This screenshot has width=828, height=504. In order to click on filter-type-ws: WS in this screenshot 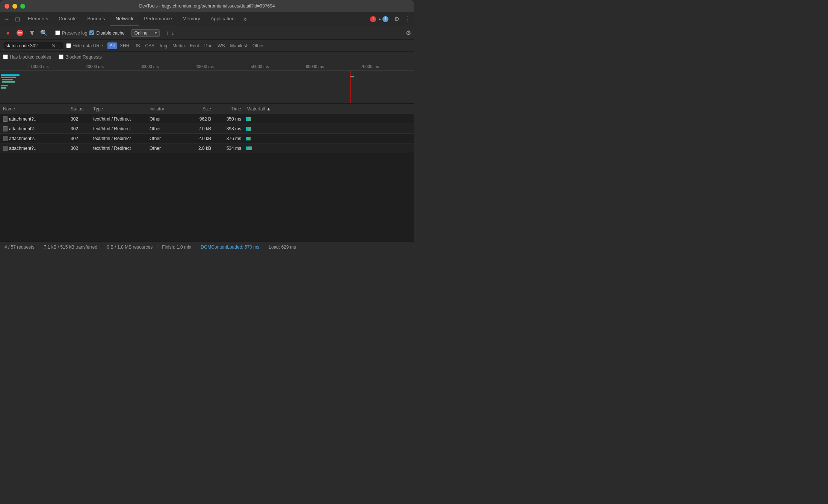, I will do `click(221, 46)`.